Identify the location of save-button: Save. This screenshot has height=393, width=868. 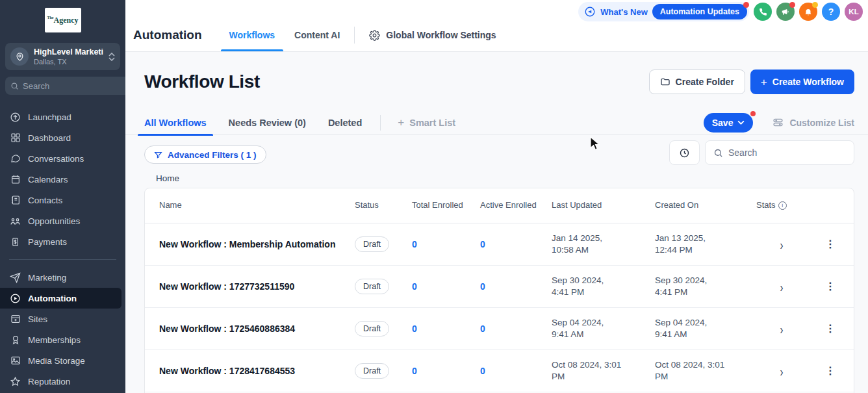
(729, 123).